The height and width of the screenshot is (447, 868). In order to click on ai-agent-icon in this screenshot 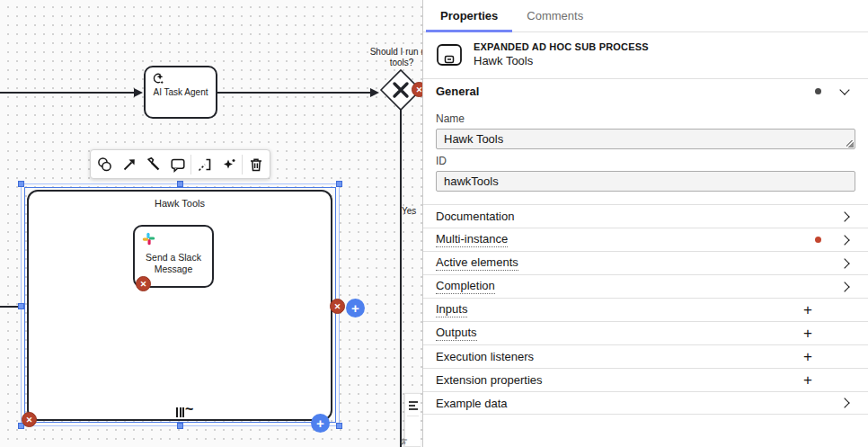, I will do `click(157, 78)`.